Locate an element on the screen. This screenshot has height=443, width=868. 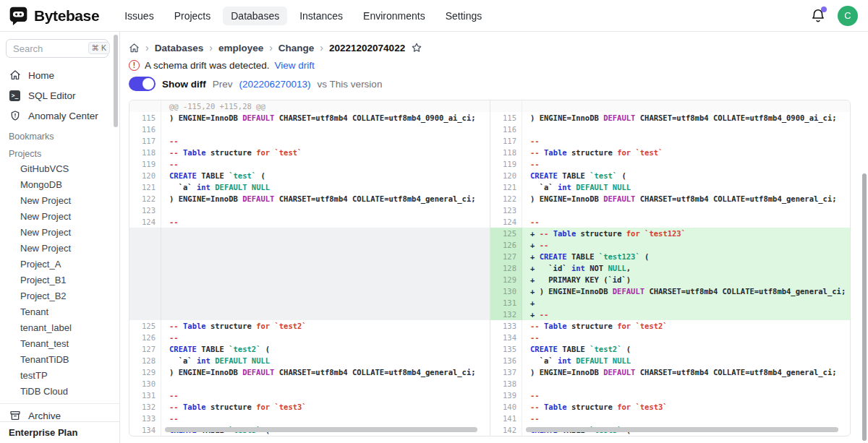
top-navbar: Bytebase Issues Projects Databases Insta… is located at coordinates (434, 16).